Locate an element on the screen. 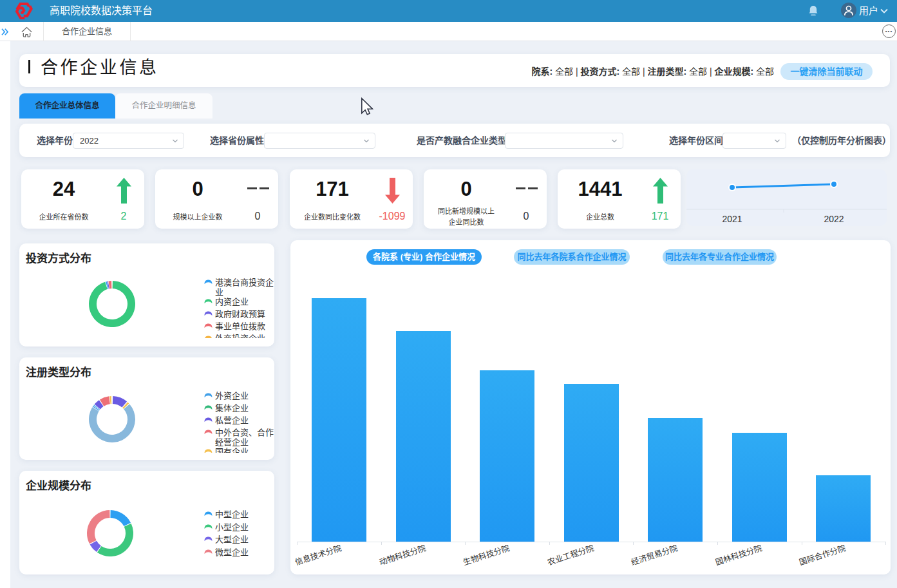 The width and height of the screenshot is (897, 588). svg-text: 2022 is located at coordinates (833, 219).